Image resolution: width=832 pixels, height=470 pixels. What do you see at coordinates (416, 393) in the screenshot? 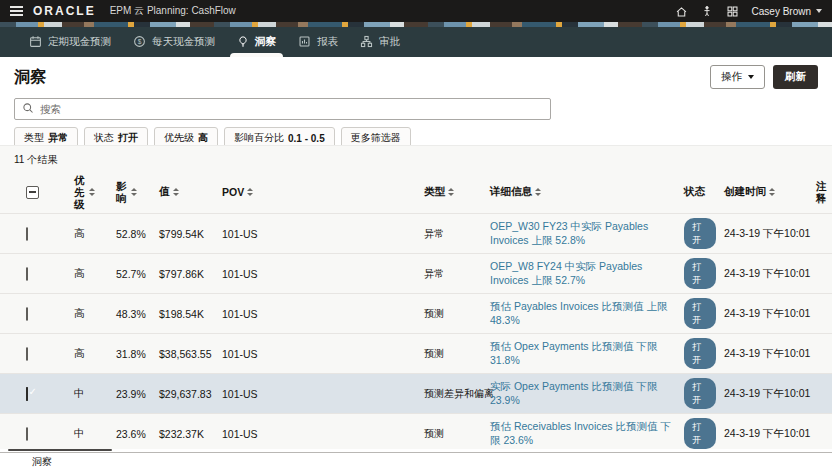
I see `table-row: 中 23.9% $29,637.83 101-US 预测差异和偏离 实际 Ope…` at bounding box center [416, 393].